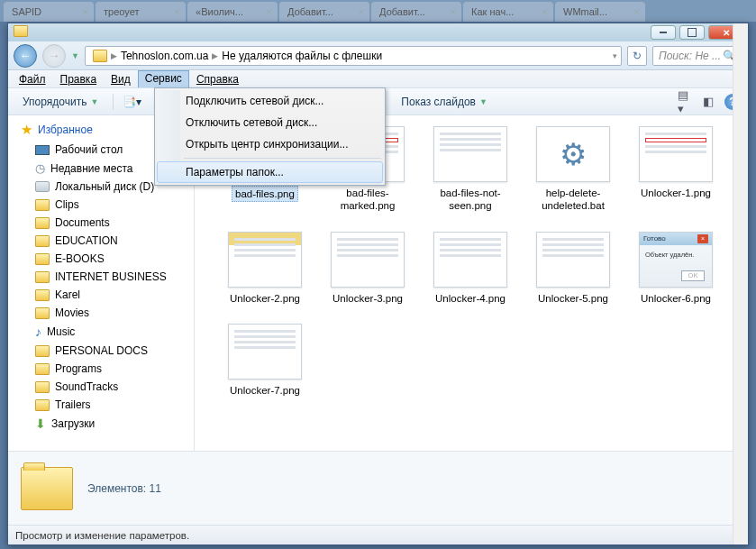 Image resolution: width=756 pixels, height=549 pixels. I want to click on desktop-icon, so click(42, 150).